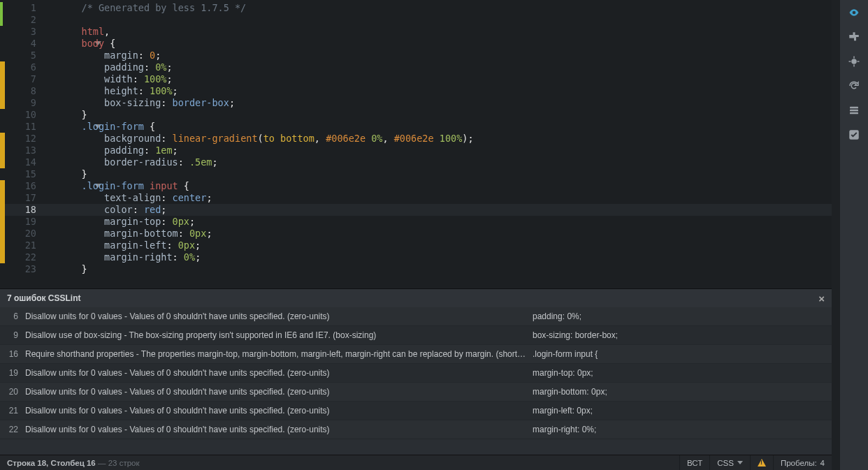  What do you see at coordinates (340, 463) in the screenshot?
I see `cursor-position: Строка 18, Столбец 16 — 23 строк` at bounding box center [340, 463].